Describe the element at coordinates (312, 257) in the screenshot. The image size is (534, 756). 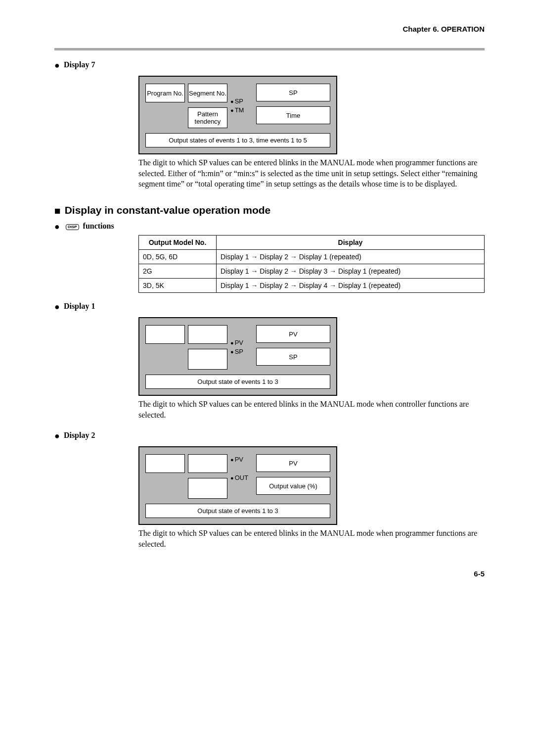
I see `table-row: 0D, 5G, 6D Display 1 → Display 2 → Displ…` at that location.